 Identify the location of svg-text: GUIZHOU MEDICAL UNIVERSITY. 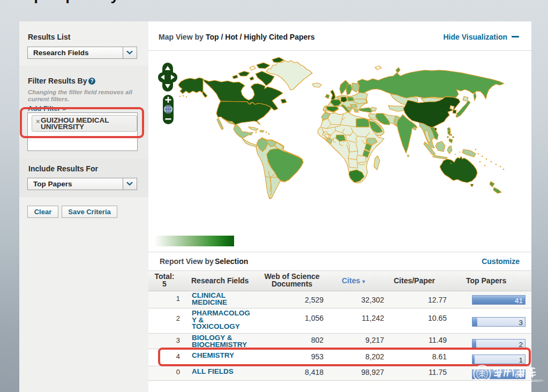
(517, 380).